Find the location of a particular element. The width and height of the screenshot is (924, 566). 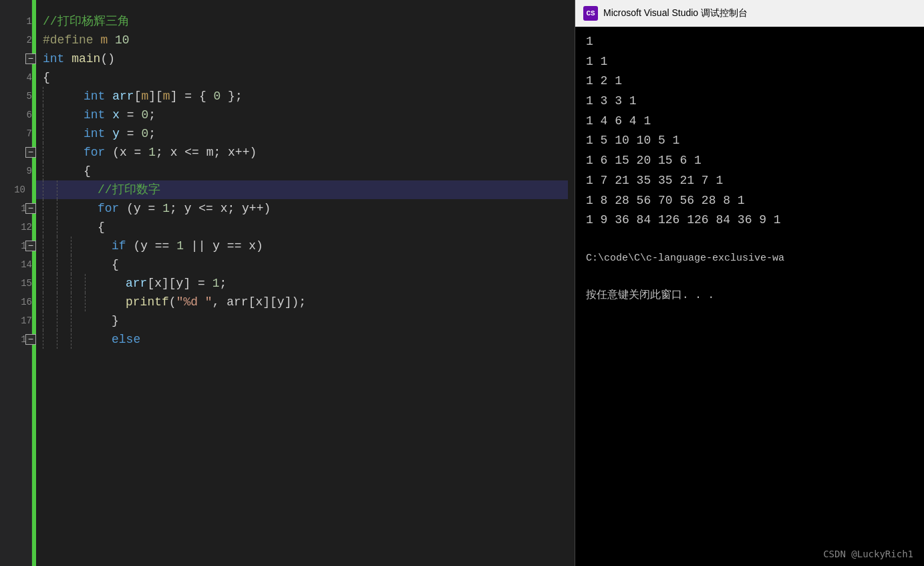

t15b: ; is located at coordinates (223, 283).